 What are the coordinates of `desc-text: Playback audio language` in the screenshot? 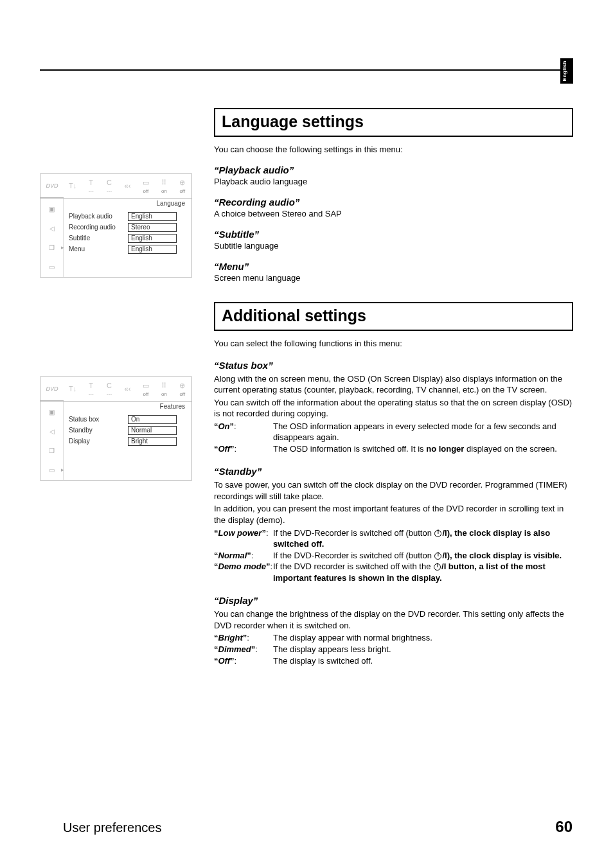 It's located at (393, 182).